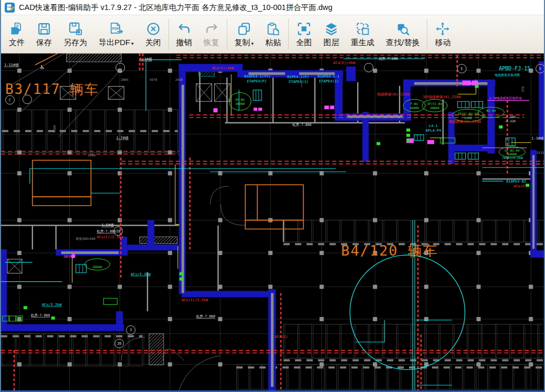 The height and width of the screenshot is (392, 545). What do you see at coordinates (281, 337) in the screenshot?
I see `cad-annotation: AC4(E)` at bounding box center [281, 337].